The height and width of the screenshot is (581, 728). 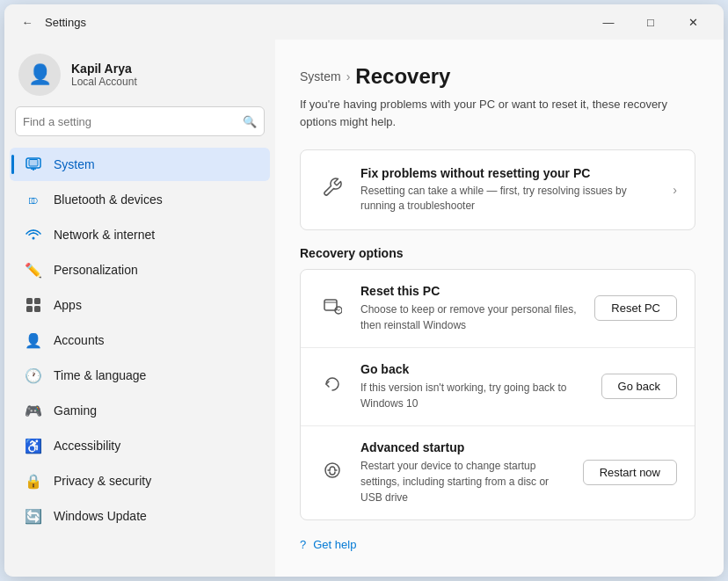 I want to click on sidebar-item-label-time: Time & language, so click(x=100, y=375).